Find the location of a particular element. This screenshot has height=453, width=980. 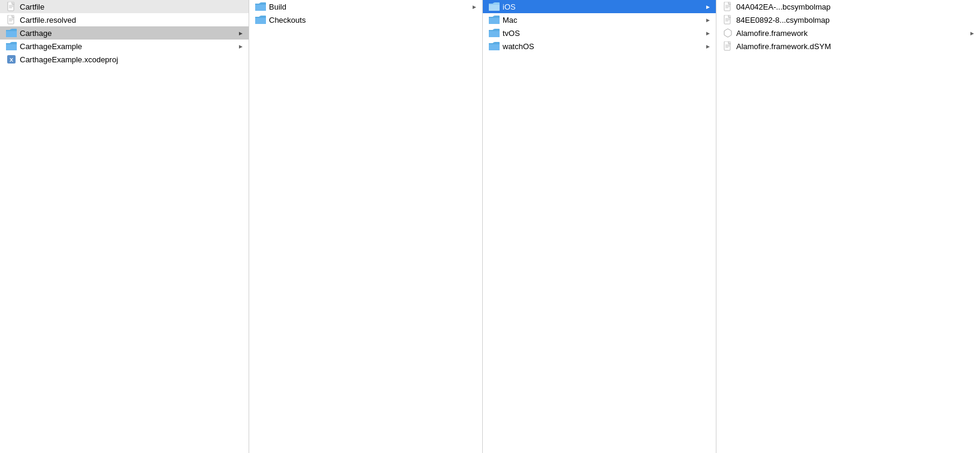

item-label: tvOS is located at coordinates (603, 34).